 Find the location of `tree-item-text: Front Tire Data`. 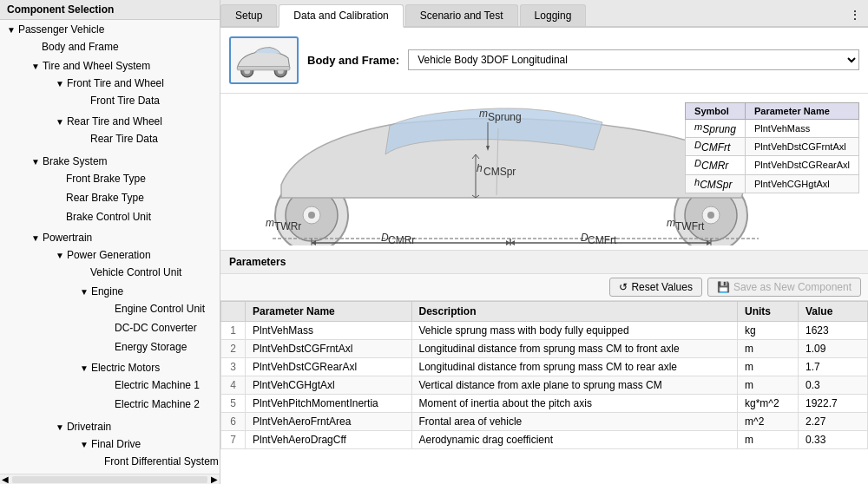

tree-item-text: Front Tire Data is located at coordinates (125, 101).